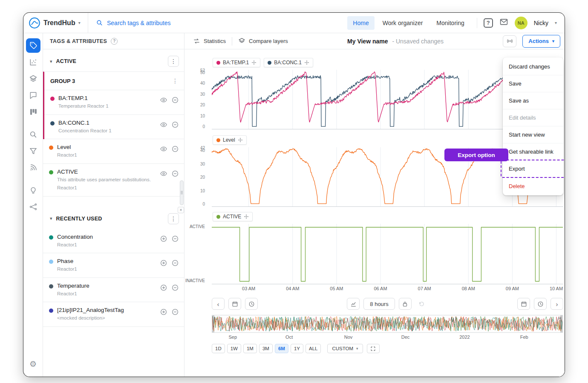 Image resolution: width=588 pixels, height=383 pixels. I want to click on nav-monitoring: Monitoring, so click(450, 23).